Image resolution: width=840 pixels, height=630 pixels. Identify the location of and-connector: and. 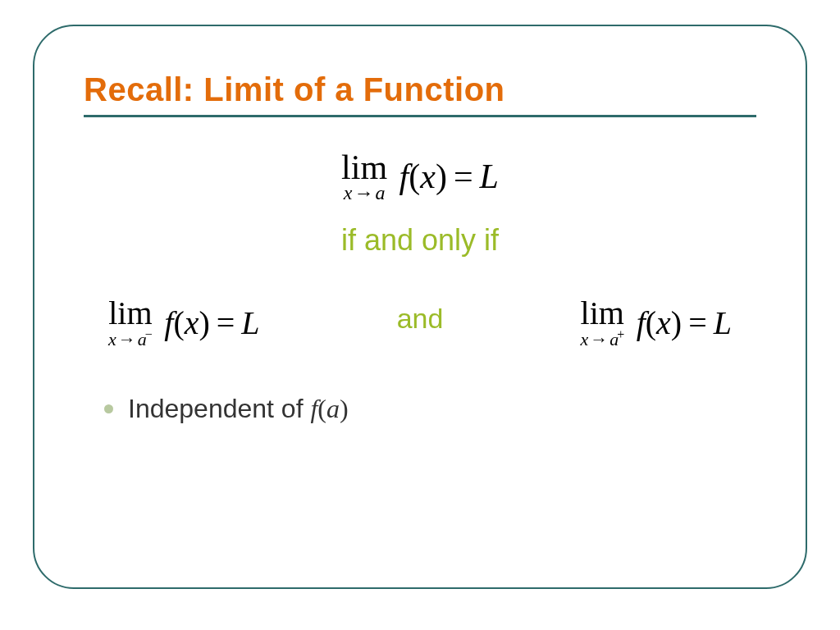
(420, 318).